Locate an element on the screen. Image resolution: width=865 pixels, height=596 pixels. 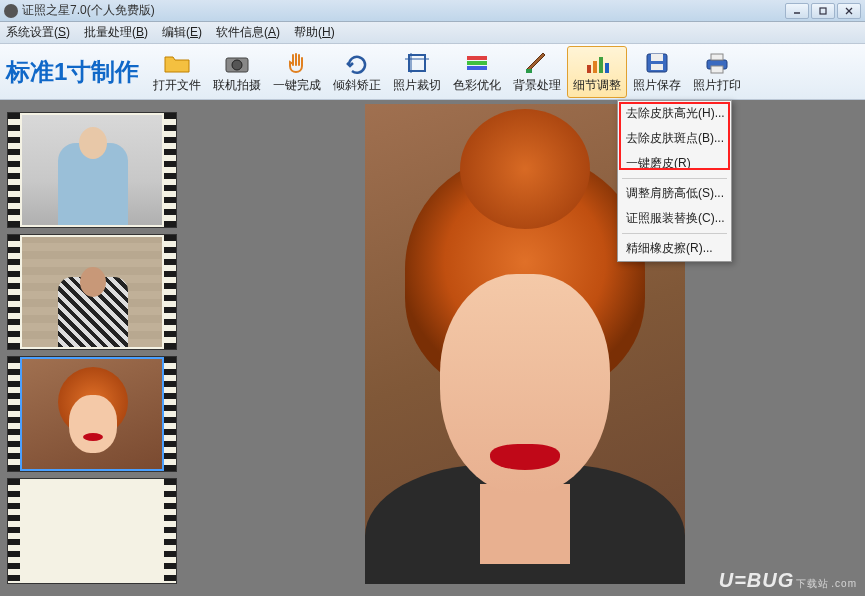
toolbar-label: 一键完成 is located at coordinates (297, 86).